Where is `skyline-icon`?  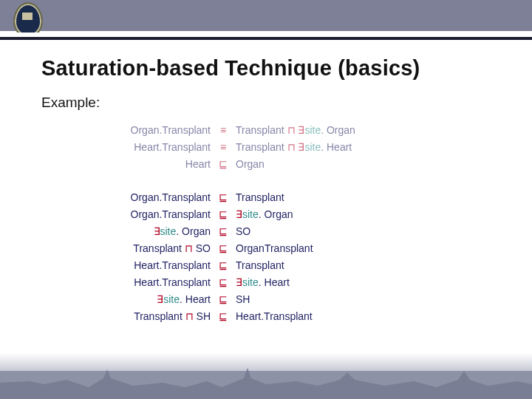 skyline-icon is located at coordinates (266, 382).